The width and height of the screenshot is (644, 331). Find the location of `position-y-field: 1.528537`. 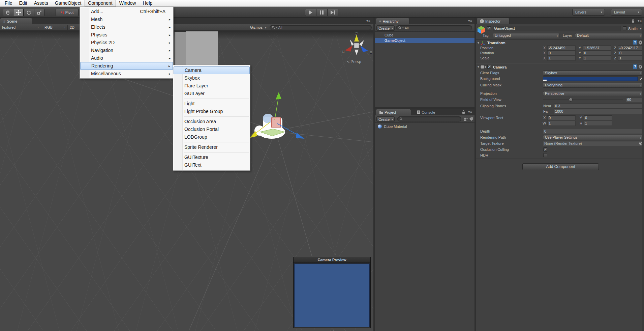

position-y-field: 1.528537 is located at coordinates (597, 48).